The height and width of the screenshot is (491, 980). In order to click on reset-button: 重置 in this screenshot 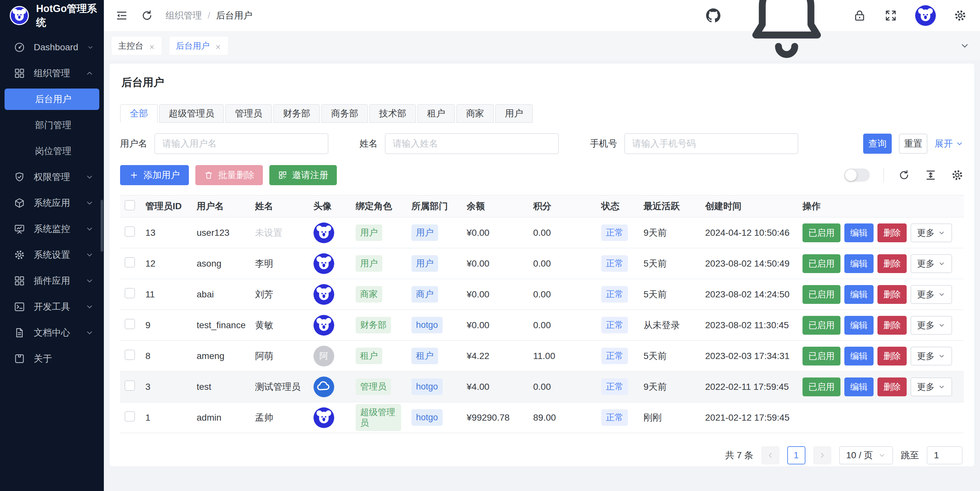, I will do `click(913, 144)`.